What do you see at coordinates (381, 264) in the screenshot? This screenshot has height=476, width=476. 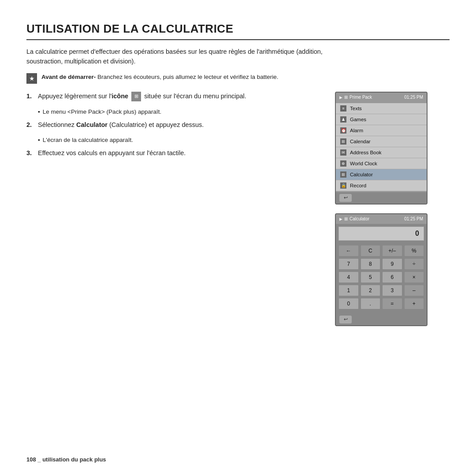 I see `calc-row-2: 7 8 9 ÷` at bounding box center [381, 264].